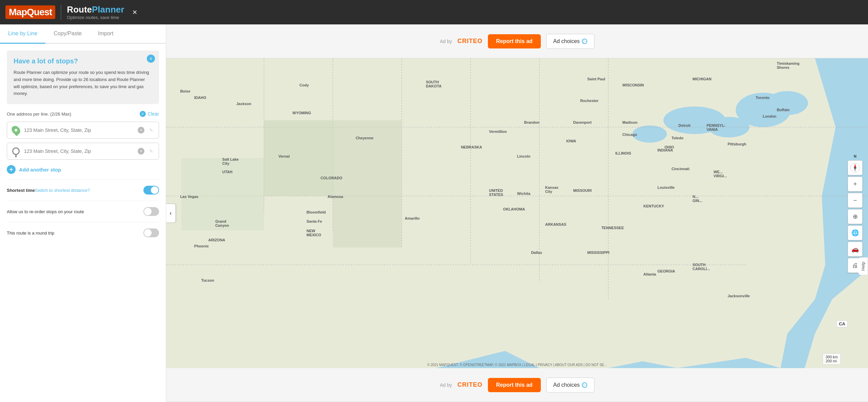 The image size is (868, 402). I want to click on collapse-icon: ‹, so click(171, 213).